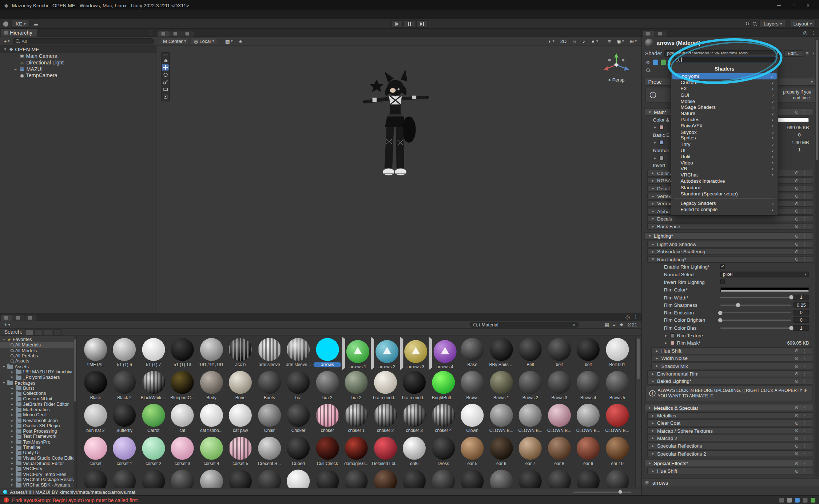  What do you see at coordinates (728, 328) in the screenshot?
I see `inspector-row: ! Rim Color Bias 1▾ 1 1 ⊙⋮` at bounding box center [728, 328].